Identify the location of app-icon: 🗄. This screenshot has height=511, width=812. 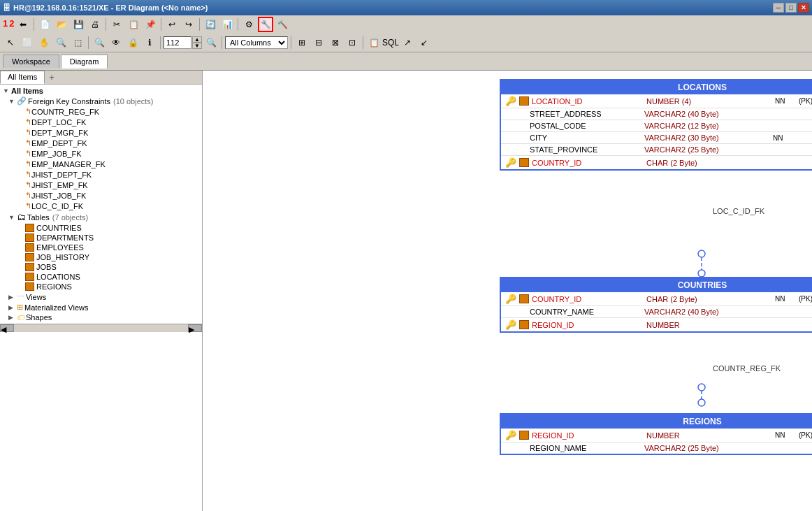
(7, 8).